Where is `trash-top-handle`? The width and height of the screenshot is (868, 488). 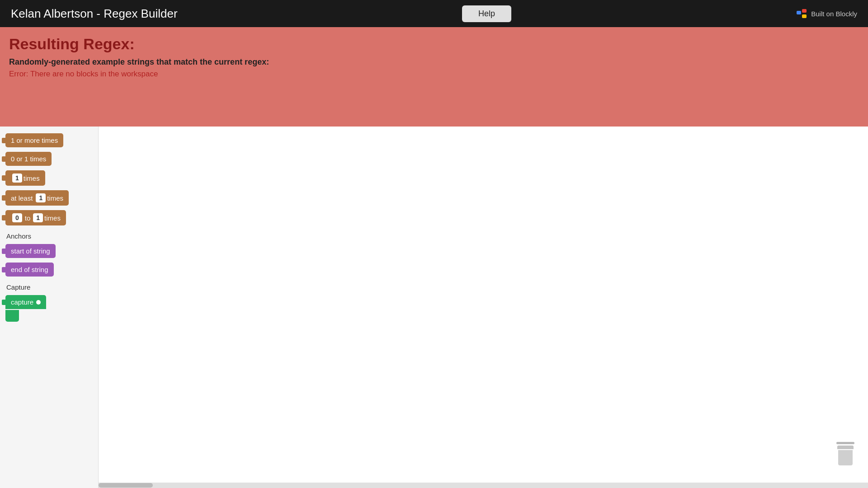
trash-top-handle is located at coordinates (845, 447).